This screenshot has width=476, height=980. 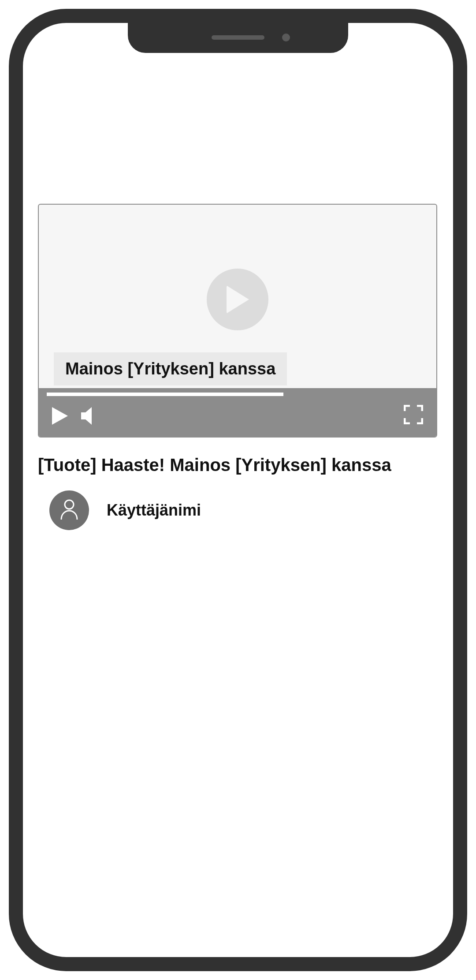 What do you see at coordinates (413, 423) in the screenshot?
I see `fullscreen-icon` at bounding box center [413, 423].